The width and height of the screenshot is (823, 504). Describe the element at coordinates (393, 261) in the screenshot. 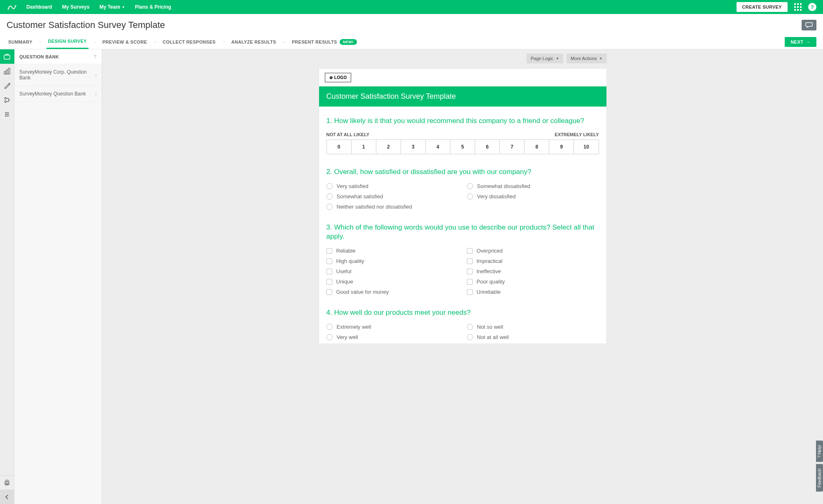

I see `checkbox-option: High quality` at that location.